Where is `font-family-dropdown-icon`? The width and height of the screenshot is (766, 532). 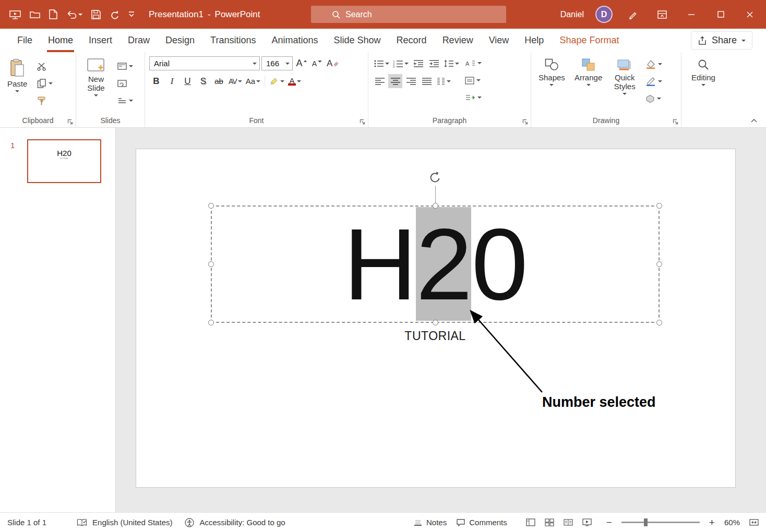 font-family-dropdown-icon is located at coordinates (255, 64).